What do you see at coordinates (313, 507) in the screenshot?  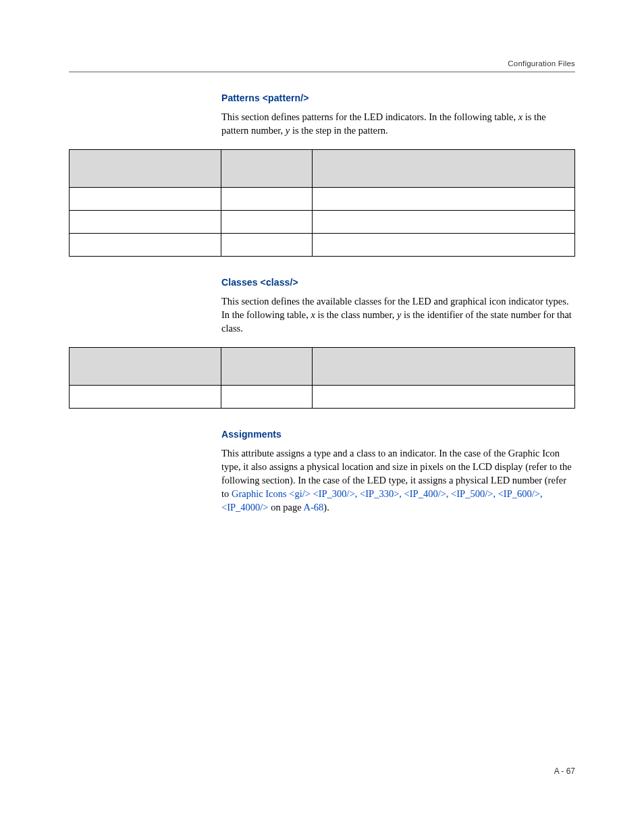 I see `page-ref-link: A-68` at bounding box center [313, 507].